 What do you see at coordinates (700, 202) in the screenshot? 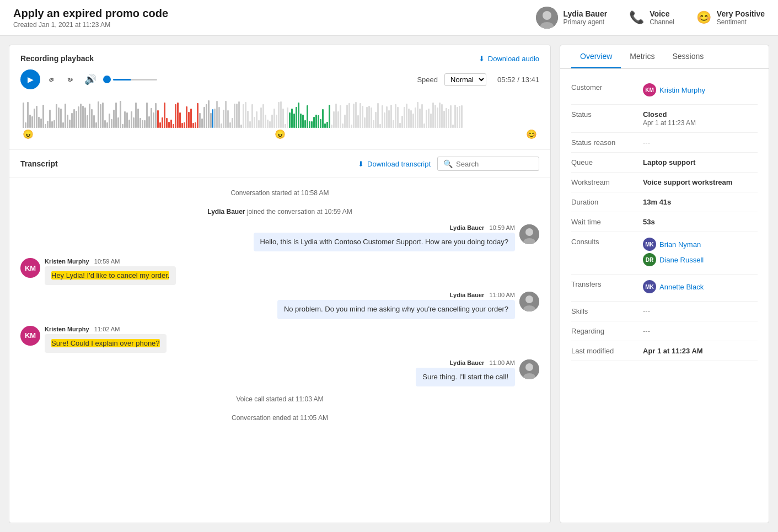
I see `duration-value: 13m 41s` at bounding box center [700, 202].